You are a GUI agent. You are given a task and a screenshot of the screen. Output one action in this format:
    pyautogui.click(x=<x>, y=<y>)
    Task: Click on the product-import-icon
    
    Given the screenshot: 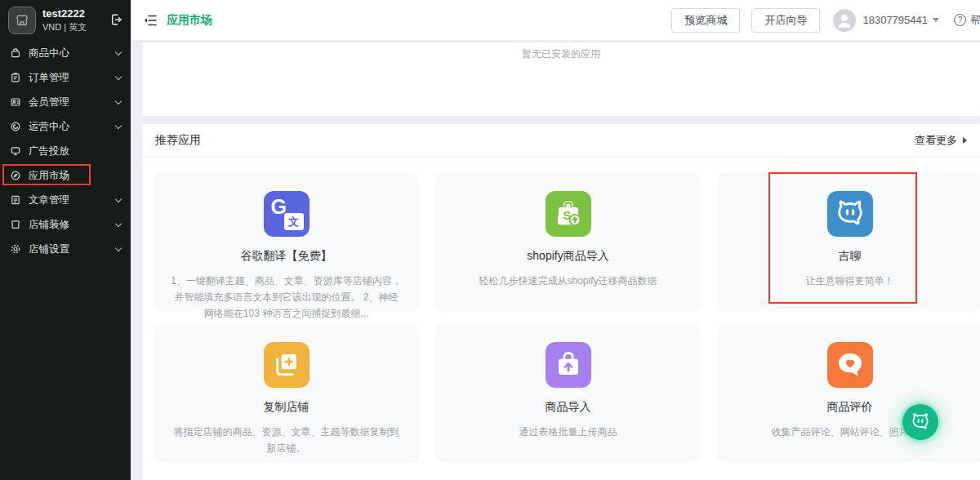 What is the action you would take?
    pyautogui.click(x=568, y=365)
    